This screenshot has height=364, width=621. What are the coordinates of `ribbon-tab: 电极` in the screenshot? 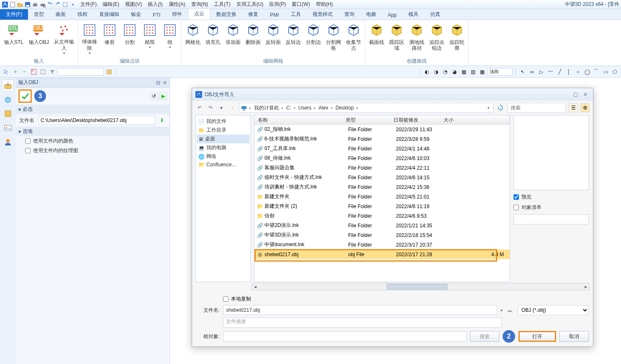 It's located at (371, 14).